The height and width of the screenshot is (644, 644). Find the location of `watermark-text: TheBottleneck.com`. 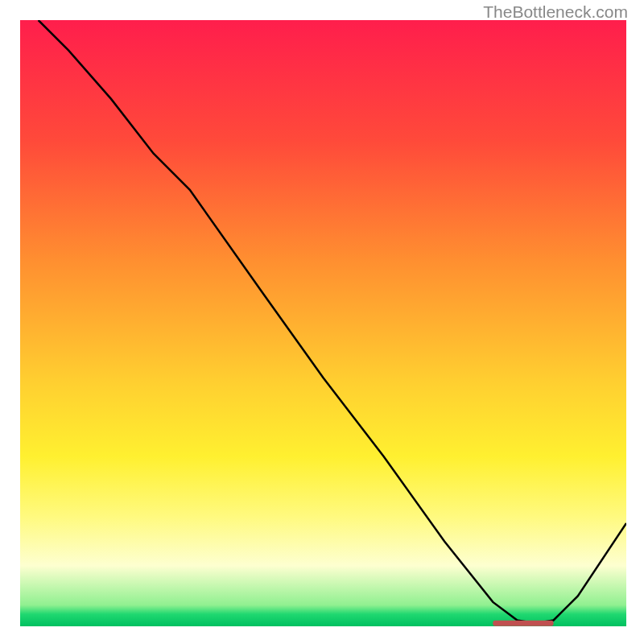

watermark-text: TheBottleneck.com is located at coordinates (555, 12).